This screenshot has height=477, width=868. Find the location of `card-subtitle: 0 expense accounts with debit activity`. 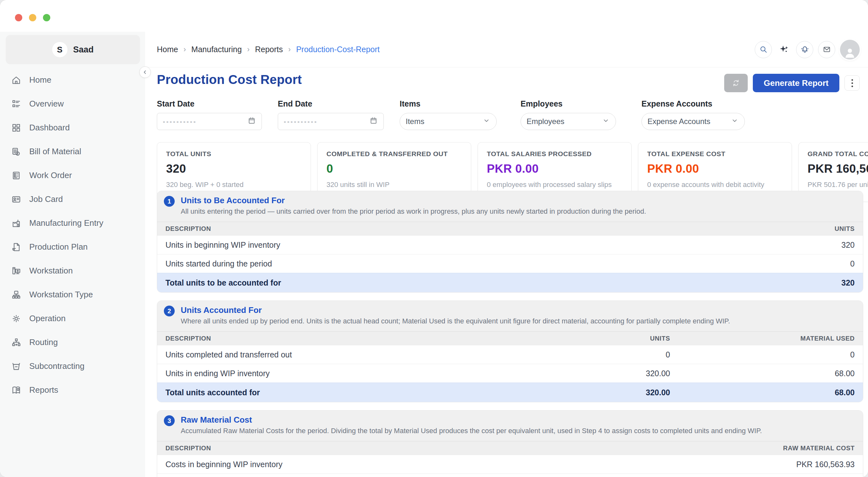

card-subtitle: 0 expense accounts with debit activity is located at coordinates (715, 185).